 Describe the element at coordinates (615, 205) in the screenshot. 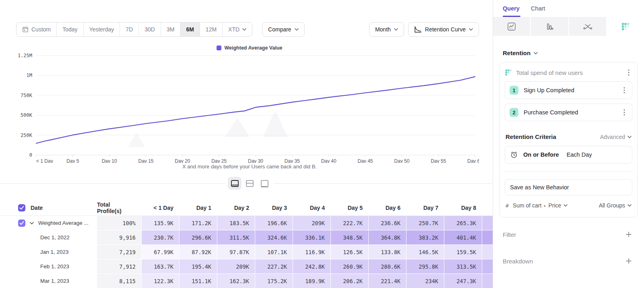

I see `all-groups-dropdown: All Groups` at that location.